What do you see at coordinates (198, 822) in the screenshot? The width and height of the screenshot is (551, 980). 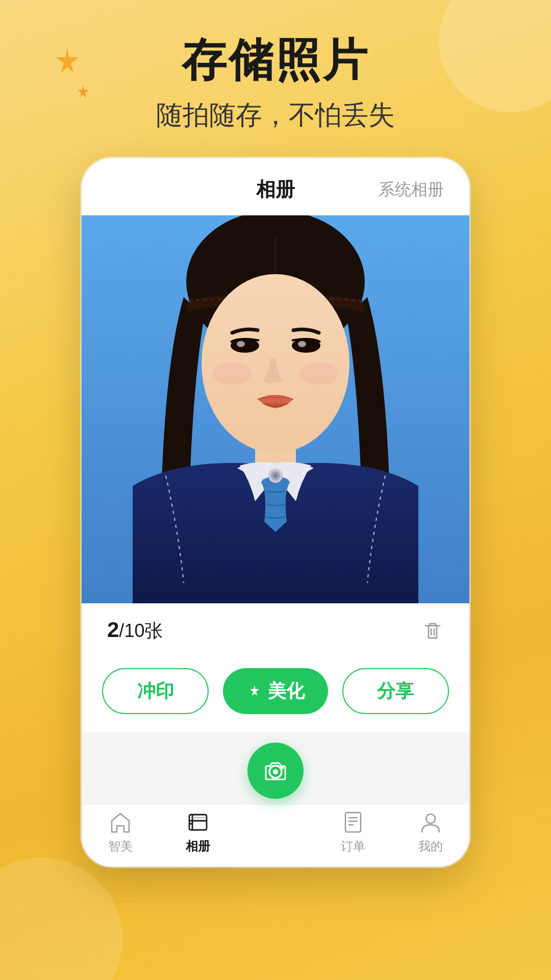 I see `album-icon` at bounding box center [198, 822].